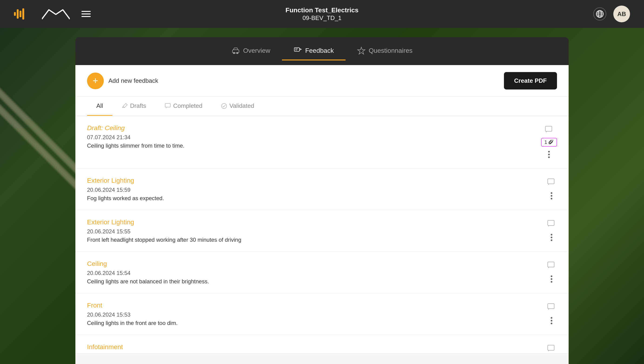  I want to click on tab-questionnaires: Questionnaires, so click(385, 51).